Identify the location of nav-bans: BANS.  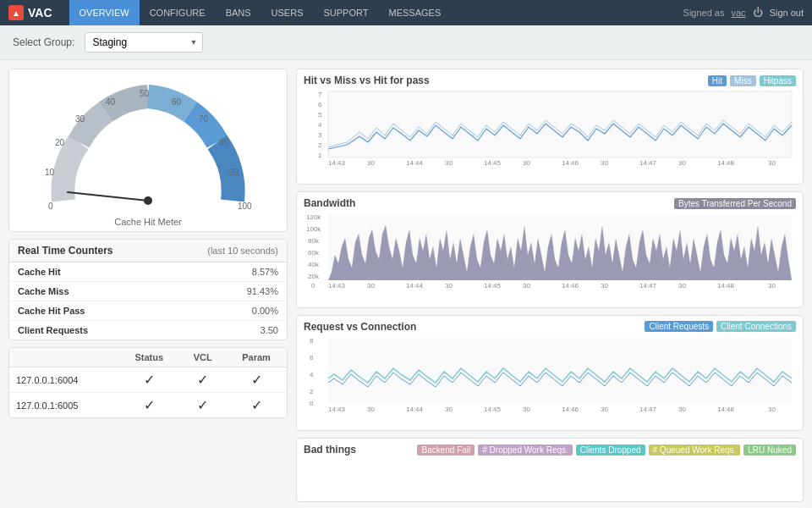
(239, 13).